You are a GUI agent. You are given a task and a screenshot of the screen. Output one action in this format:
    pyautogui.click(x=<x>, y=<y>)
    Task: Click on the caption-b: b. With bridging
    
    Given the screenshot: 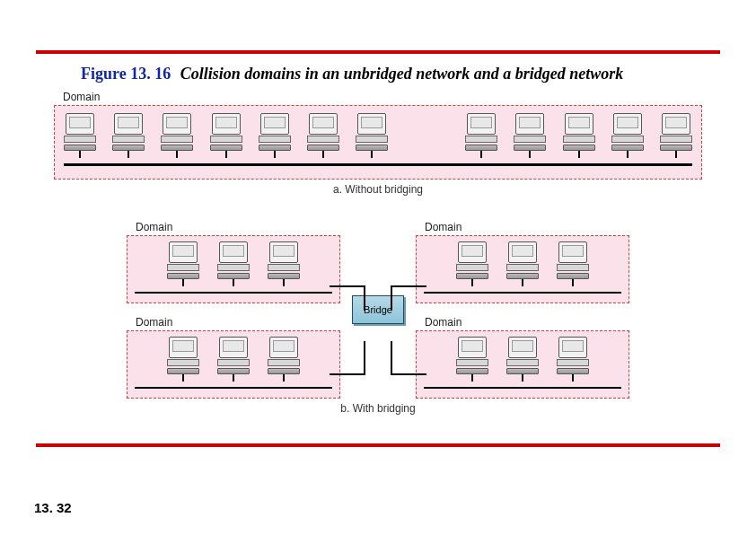 What is the action you would take?
    pyautogui.click(x=378, y=408)
    